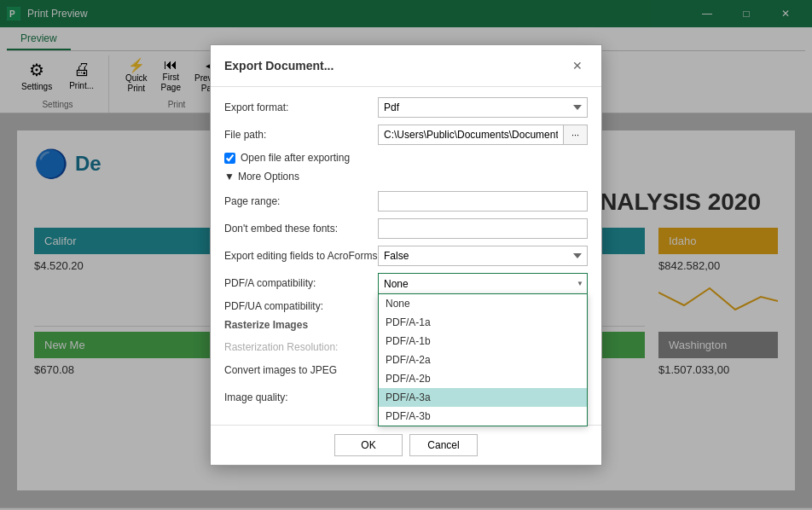 The width and height of the screenshot is (812, 510). What do you see at coordinates (406, 116) in the screenshot?
I see `export-format-row: Export format: Pdf` at bounding box center [406, 116].